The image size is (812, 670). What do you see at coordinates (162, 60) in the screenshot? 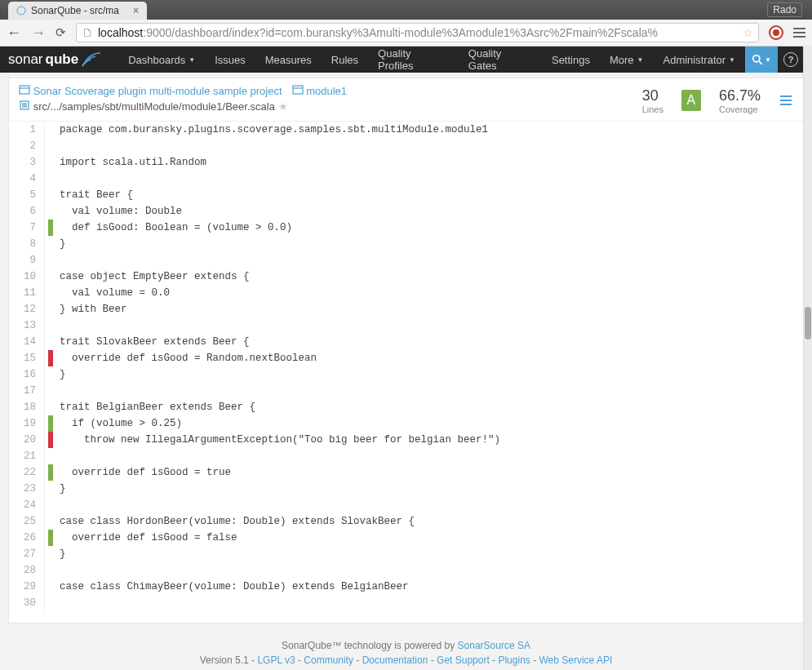
I see `nav-dashboards: Dashboards▼` at bounding box center [162, 60].